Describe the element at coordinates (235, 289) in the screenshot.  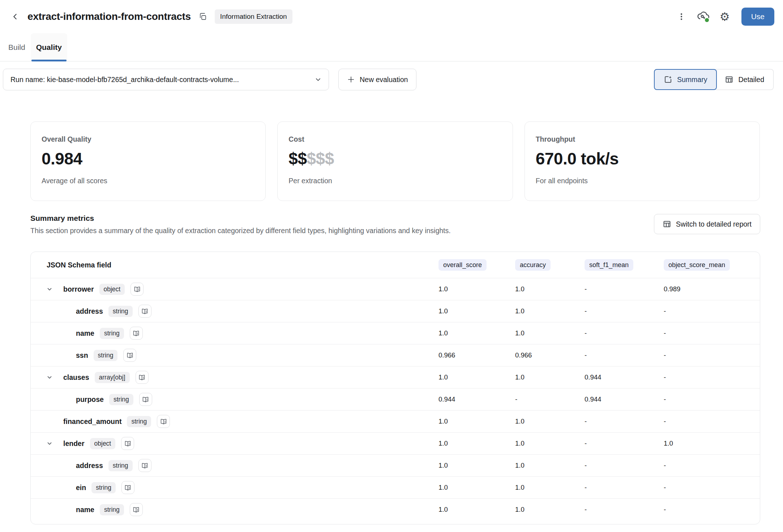
I see `field-cell: borrowerobject` at that location.